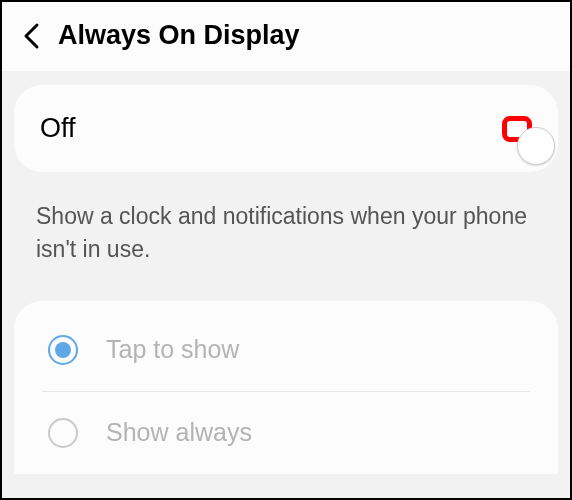  I want to click on header: Always On Display, so click(286, 36).